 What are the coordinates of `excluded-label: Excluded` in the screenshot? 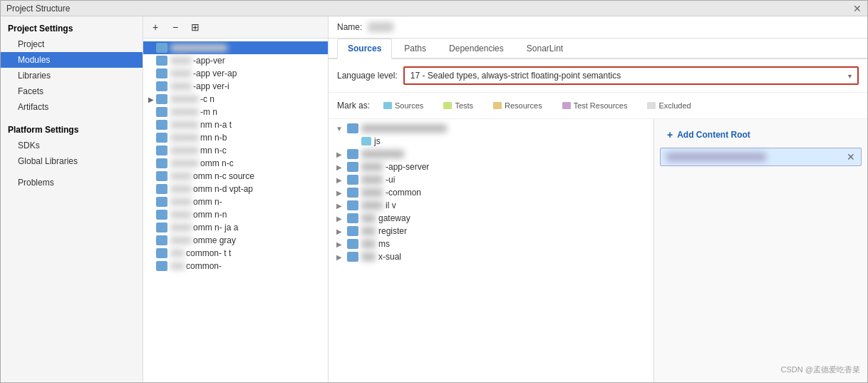 It's located at (674, 106).